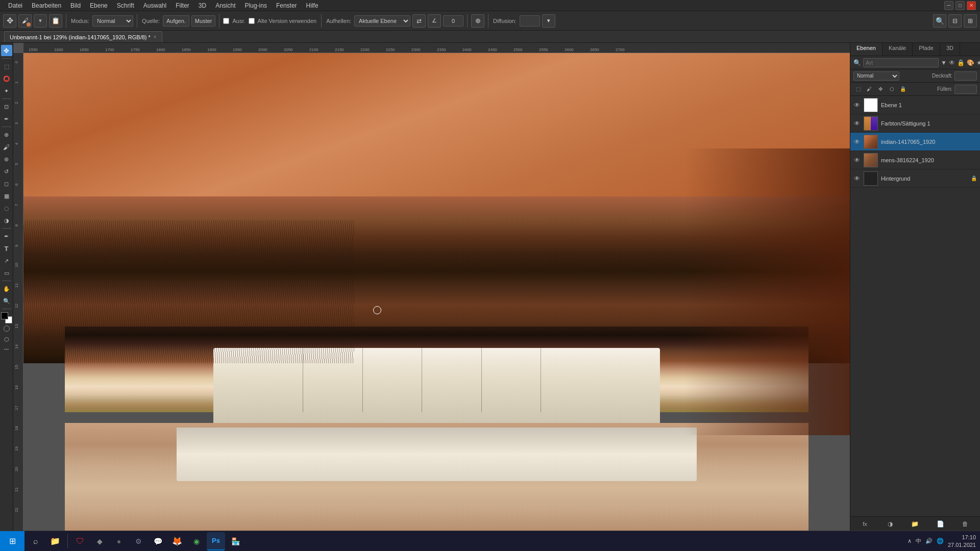 Image resolution: width=980 pixels, height=551 pixels. I want to click on lock-all-icon: 🔒, so click(903, 89).